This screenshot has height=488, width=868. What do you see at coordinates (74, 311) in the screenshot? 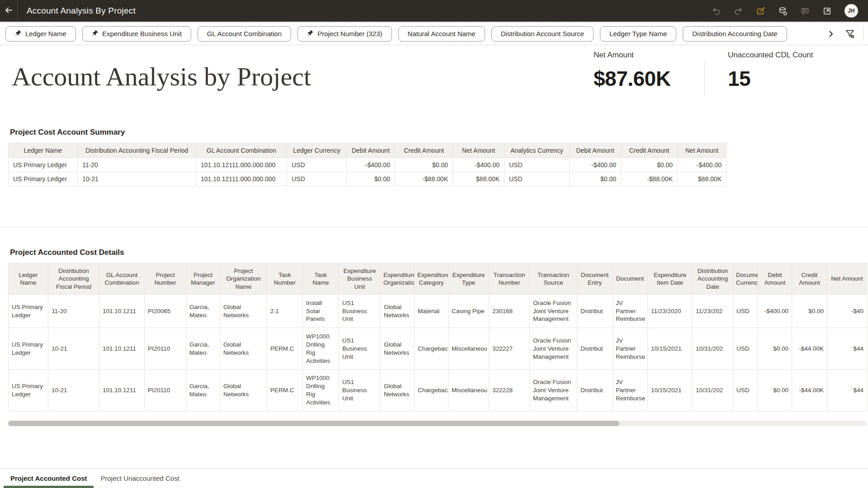
I see `cell: 11-20` at bounding box center [74, 311].